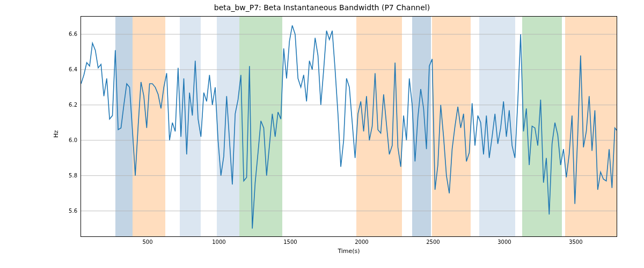 Image resolution: width=644 pixels, height=268 pixels. What do you see at coordinates (67, 210) in the screenshot?
I see `y-tick-label: 5.6` at bounding box center [67, 210].